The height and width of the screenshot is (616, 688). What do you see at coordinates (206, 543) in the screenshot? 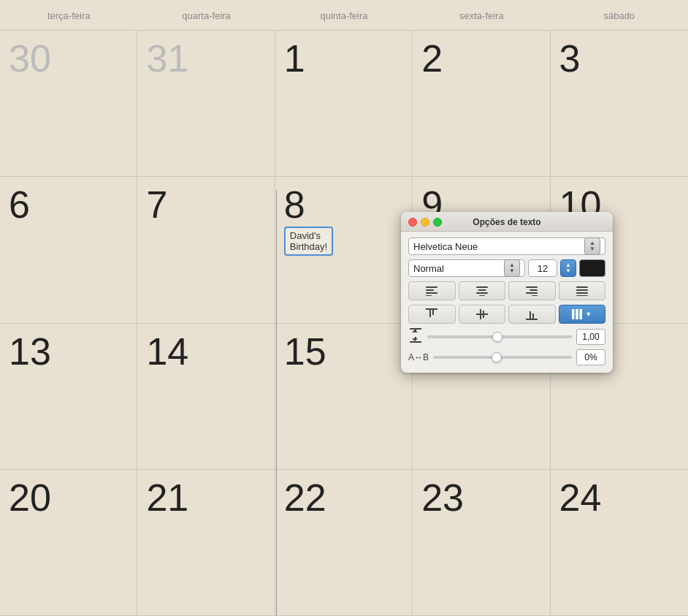
I see `calendar-cell-21: 21` at bounding box center [206, 543].